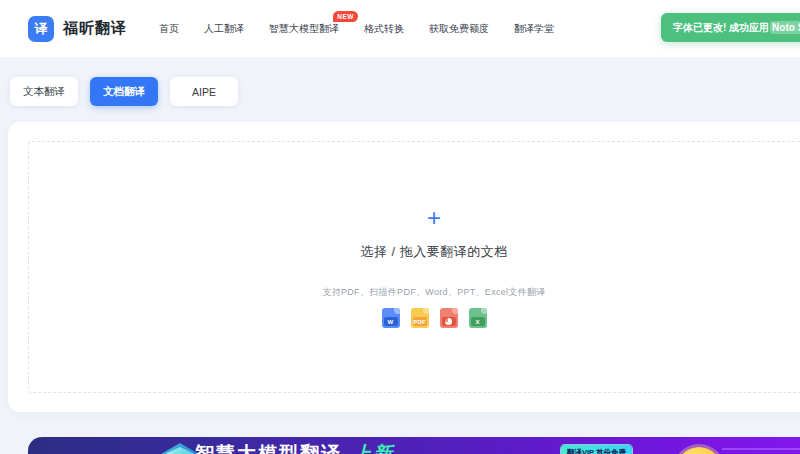 The height and width of the screenshot is (454, 800). What do you see at coordinates (434, 218) in the screenshot?
I see `plus-icon: +` at bounding box center [434, 218].